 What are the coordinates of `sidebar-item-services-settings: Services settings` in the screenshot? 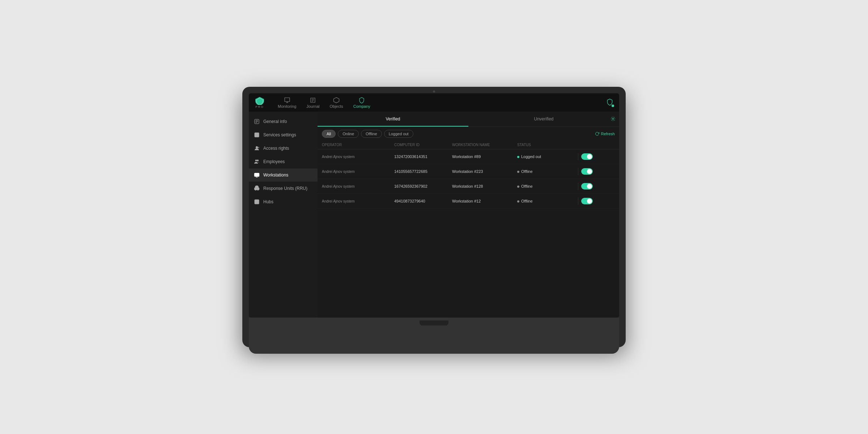 It's located at (283, 135).